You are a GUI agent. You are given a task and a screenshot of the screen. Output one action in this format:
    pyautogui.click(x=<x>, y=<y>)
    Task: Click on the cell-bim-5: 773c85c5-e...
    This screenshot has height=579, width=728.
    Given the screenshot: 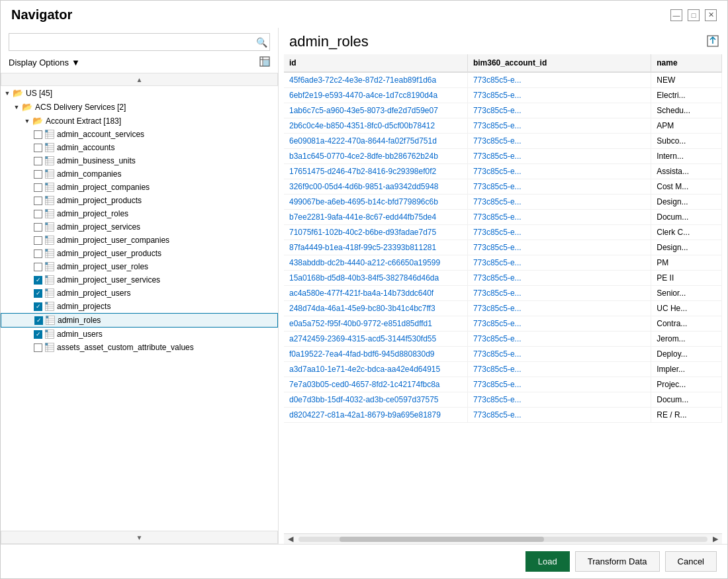 What is the action you would take?
    pyautogui.click(x=559, y=156)
    